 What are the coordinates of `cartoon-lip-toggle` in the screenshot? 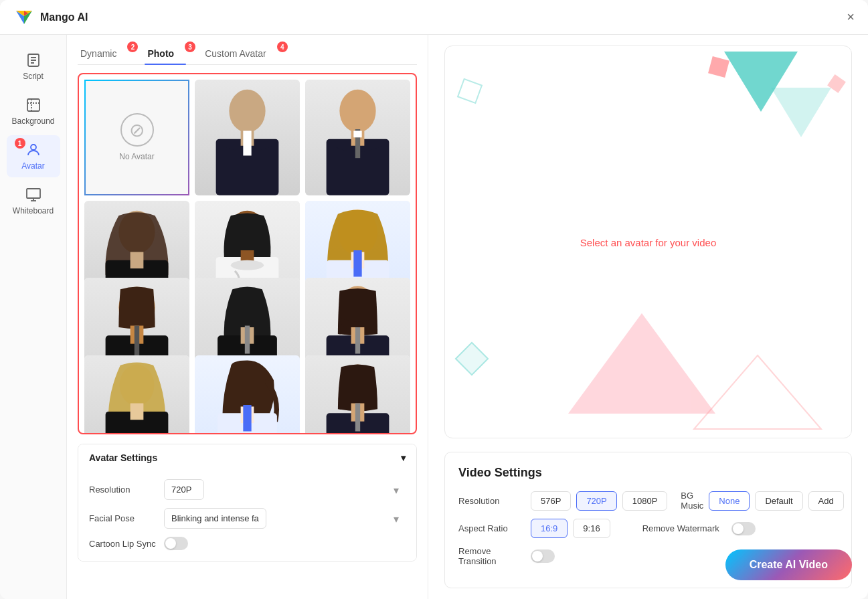 It's located at (176, 543).